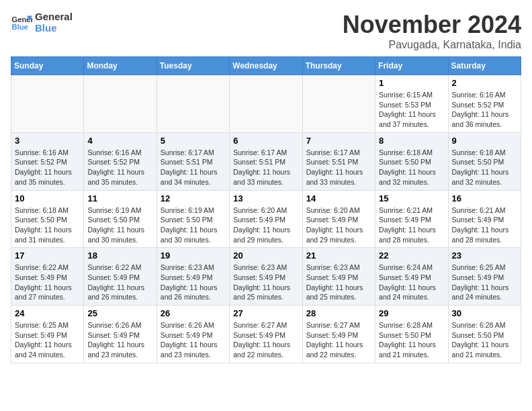  What do you see at coordinates (412, 277) in the screenshot?
I see `calendar-day-cell: 22Sunrise: 6:24 AM Sunset: 5:49 PM Dayli…` at bounding box center [412, 277].